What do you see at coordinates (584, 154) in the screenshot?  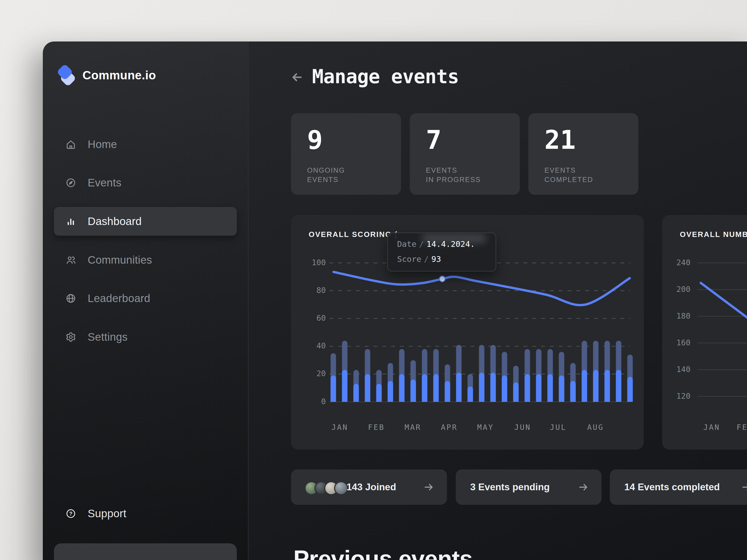 I see `stat-card-completed: 21 EVENTSCOMPLETED` at bounding box center [584, 154].